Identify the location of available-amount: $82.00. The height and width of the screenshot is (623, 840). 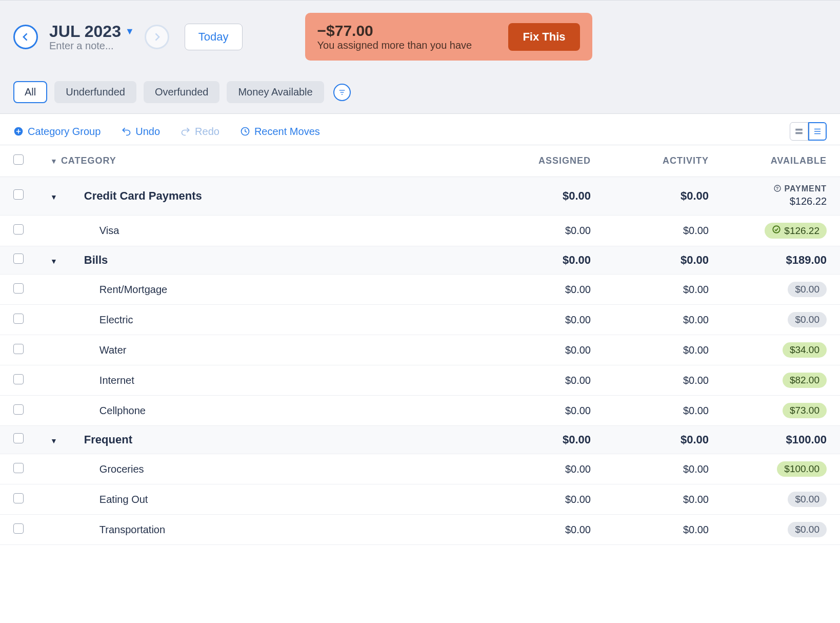
(805, 380).